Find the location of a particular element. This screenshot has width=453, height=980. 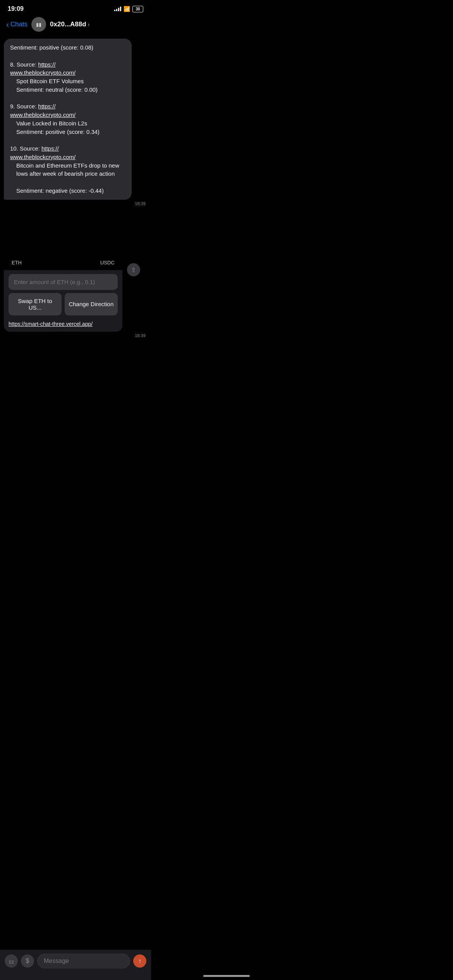

widget-buttons-row: Swap ETH to US... Change Direction is located at coordinates (63, 304).